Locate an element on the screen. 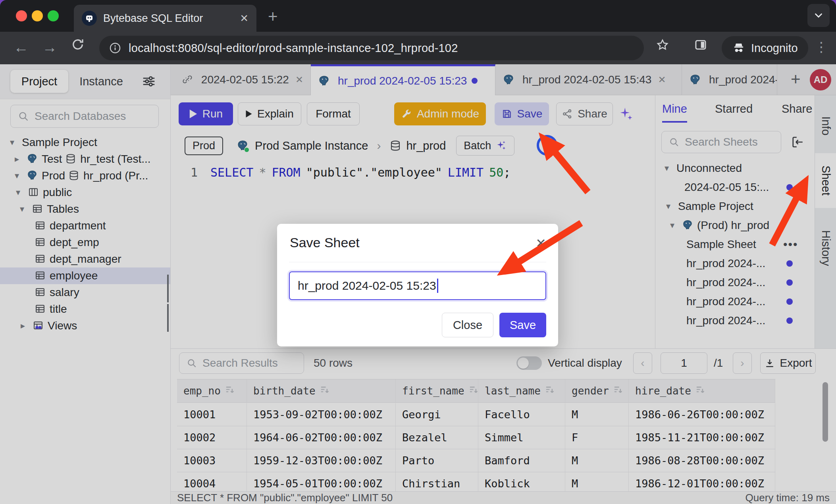 This screenshot has width=836, height=504. bookmark-star-icon is located at coordinates (663, 47).